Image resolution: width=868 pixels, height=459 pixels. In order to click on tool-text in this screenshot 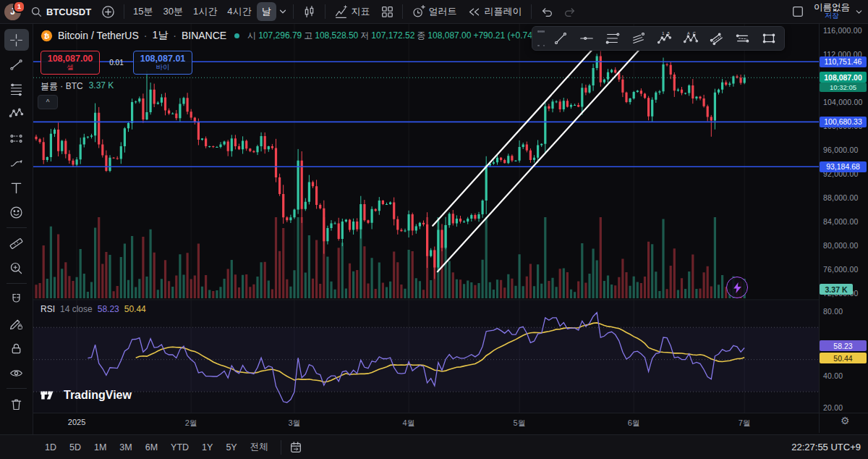, I will do `click(17, 188)`.